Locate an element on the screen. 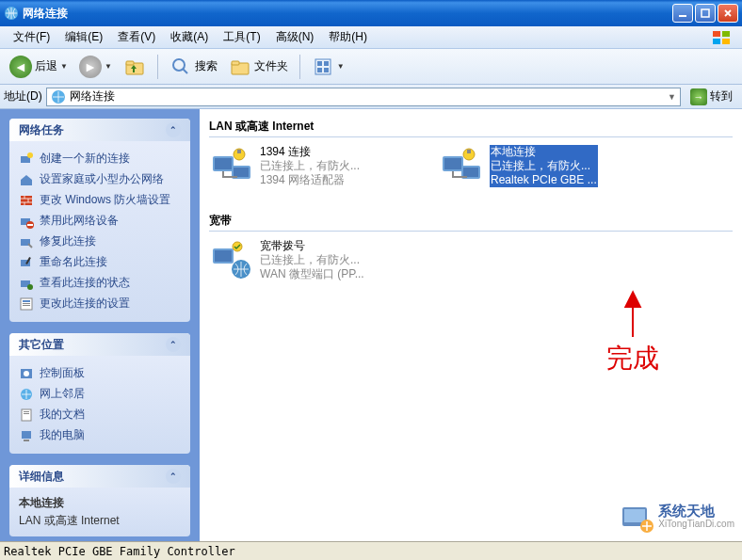 This screenshot has height=560, width=742. menu-tools: 工具(T) is located at coordinates (241, 38).